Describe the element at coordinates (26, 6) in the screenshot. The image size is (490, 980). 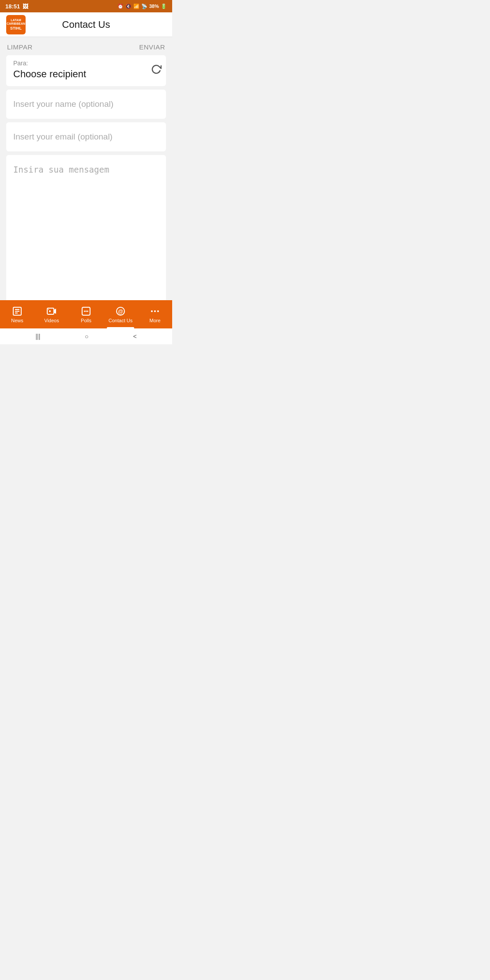
I see `gallery-icon: 🖼` at that location.